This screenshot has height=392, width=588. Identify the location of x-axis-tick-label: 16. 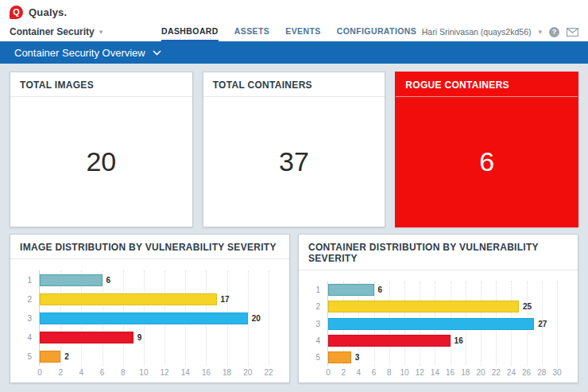
(450, 372).